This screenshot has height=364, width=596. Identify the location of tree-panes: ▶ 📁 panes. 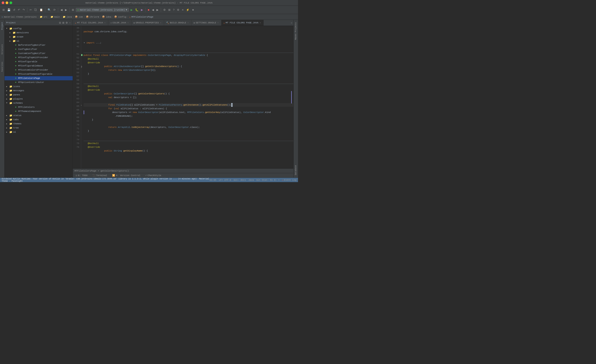
(39, 95).